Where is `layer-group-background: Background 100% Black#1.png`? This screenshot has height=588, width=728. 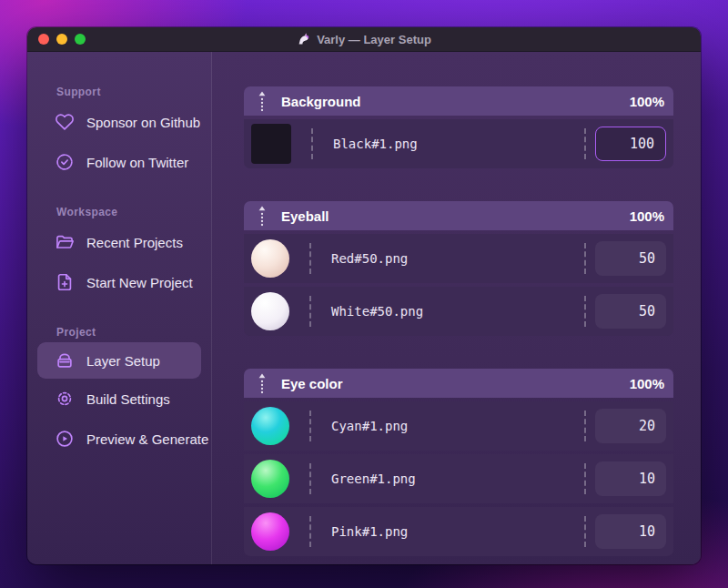
layer-group-background: Background 100% Black#1.png is located at coordinates (459, 127).